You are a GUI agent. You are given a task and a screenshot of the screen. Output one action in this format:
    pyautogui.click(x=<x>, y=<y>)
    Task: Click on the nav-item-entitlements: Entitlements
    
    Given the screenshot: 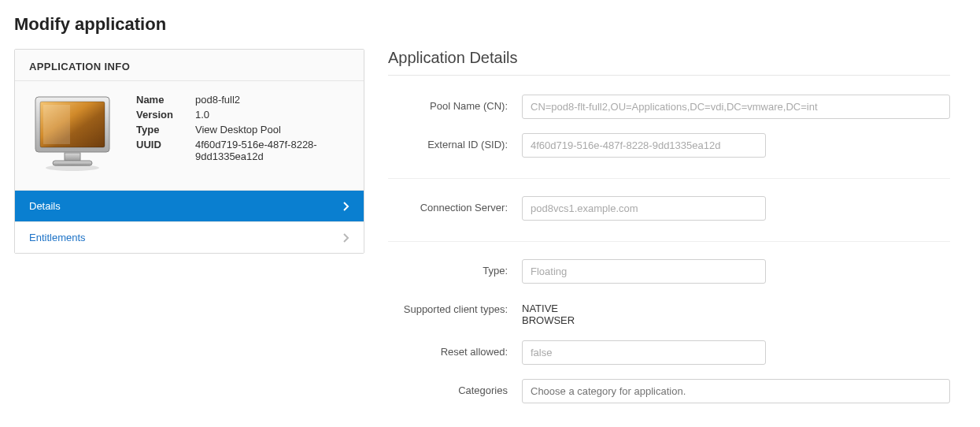 What is the action you would take?
    pyautogui.click(x=189, y=237)
    